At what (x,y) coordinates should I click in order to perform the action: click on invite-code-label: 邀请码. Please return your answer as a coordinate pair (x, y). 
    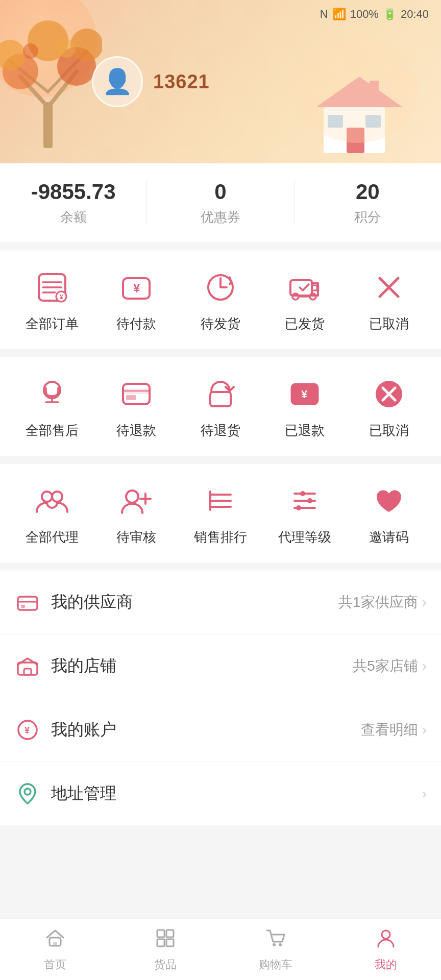
    Looking at the image, I should click on (389, 537).